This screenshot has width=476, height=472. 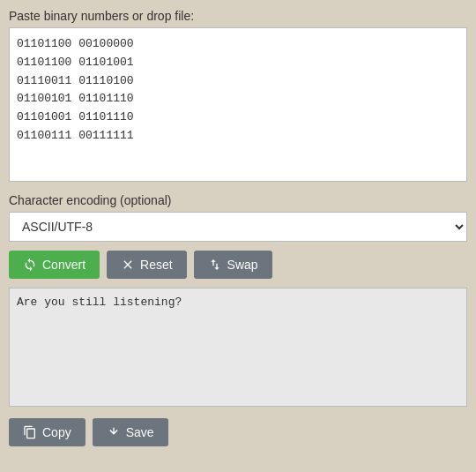 I want to click on reset-label: Reset, so click(x=157, y=265).